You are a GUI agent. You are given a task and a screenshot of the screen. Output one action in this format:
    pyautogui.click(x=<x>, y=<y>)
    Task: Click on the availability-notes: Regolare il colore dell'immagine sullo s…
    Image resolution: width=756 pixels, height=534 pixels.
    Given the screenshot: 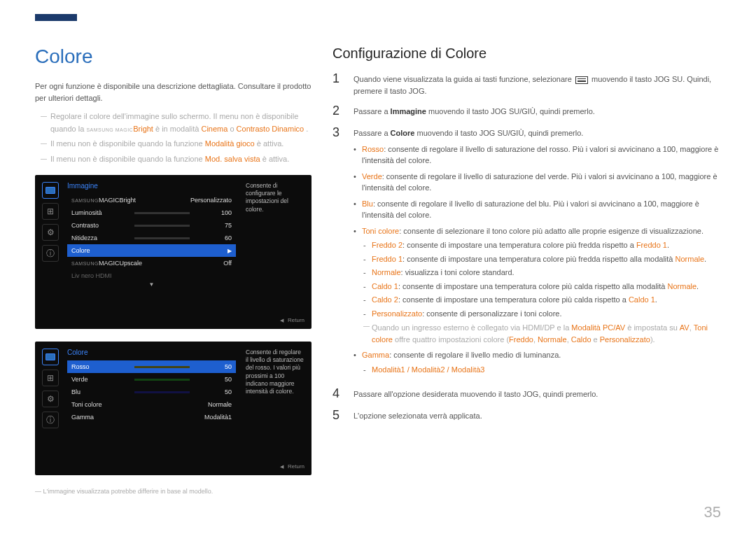 What is the action you would take?
    pyautogui.click(x=176, y=138)
    